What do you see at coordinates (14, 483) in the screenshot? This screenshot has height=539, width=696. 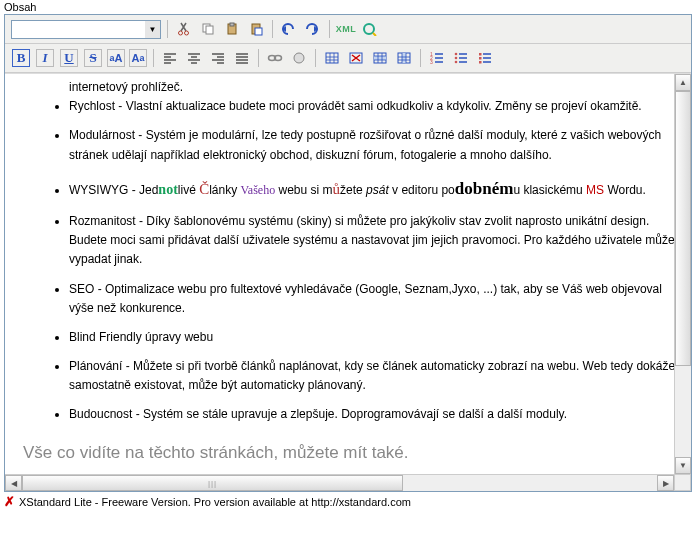 I see `scroll-left-icon: ◀` at bounding box center [14, 483].